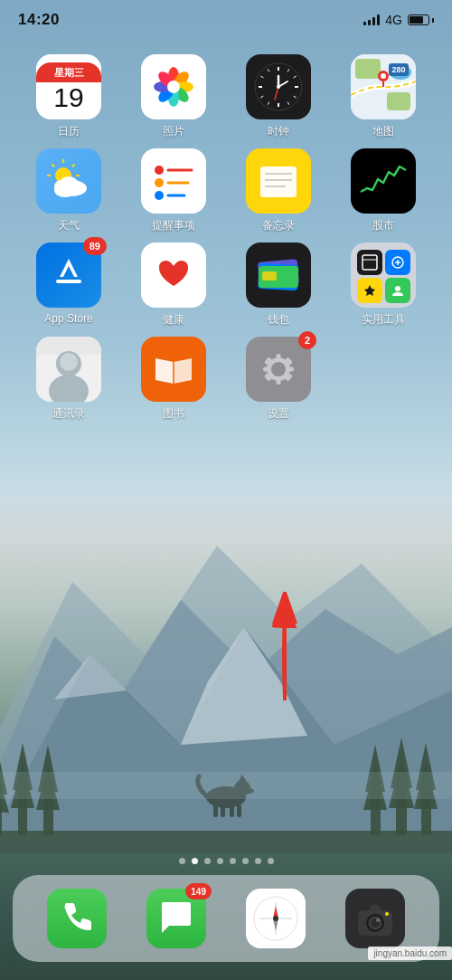  I want to click on app-appstore-label: App Store, so click(69, 319).